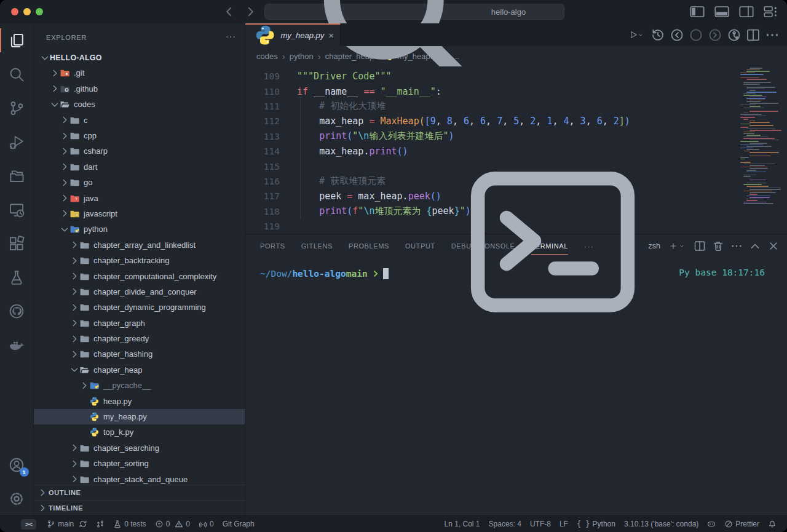  What do you see at coordinates (737, 246) in the screenshot?
I see `more-icon` at bounding box center [737, 246].